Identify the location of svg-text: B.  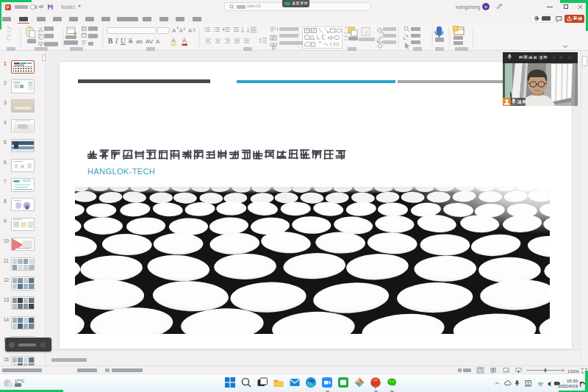
(110, 41).